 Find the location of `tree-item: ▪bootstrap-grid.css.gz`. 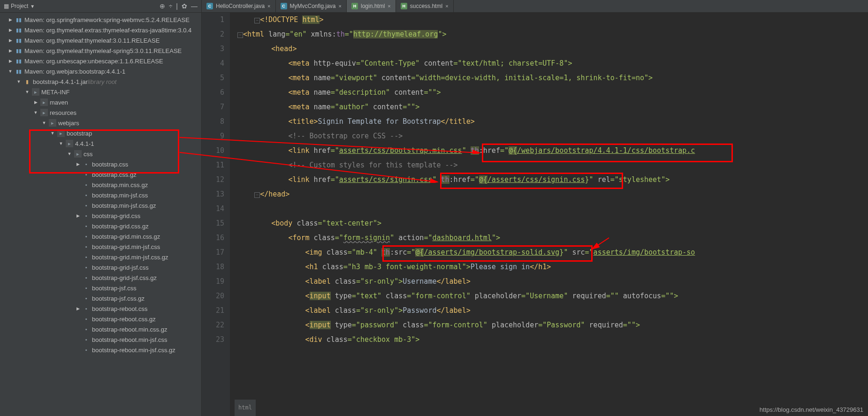

tree-item: ▪bootstrap-grid.css.gz is located at coordinates (100, 226).